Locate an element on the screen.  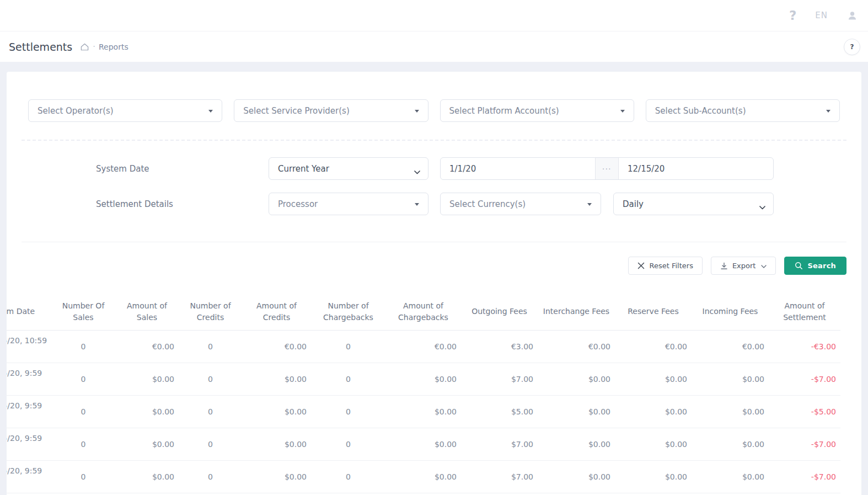
table-row: 12/15/20, 9:59 AM0$0.000$0.000$0.00$5.00… is located at coordinates (424, 412).